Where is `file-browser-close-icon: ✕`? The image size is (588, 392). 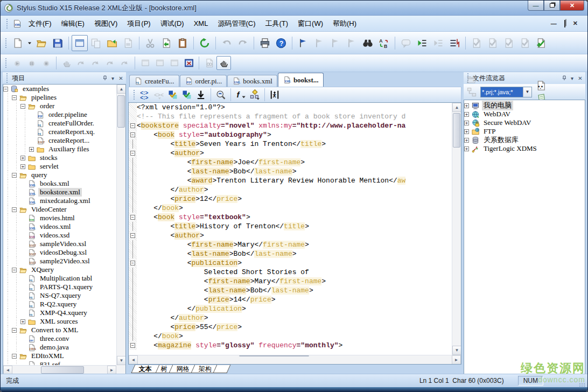 file-browser-close-icon: ✕ is located at coordinates (580, 78).